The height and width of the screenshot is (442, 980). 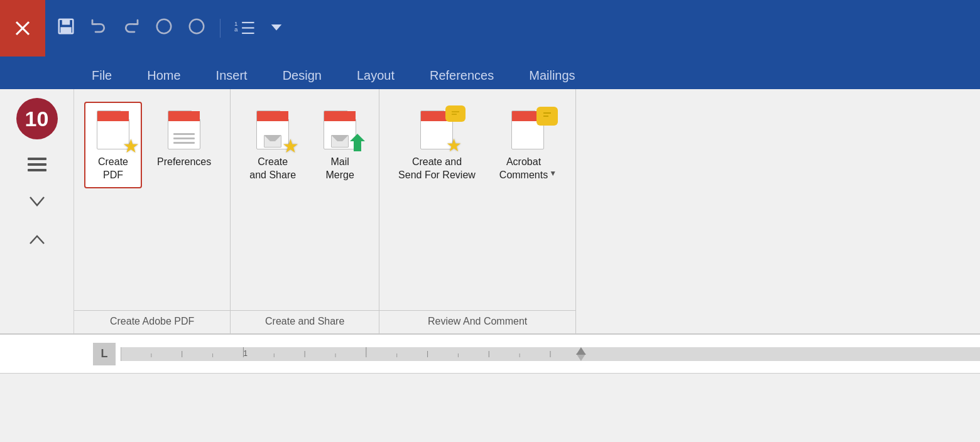 I want to click on svg-text: a, so click(x=236, y=29).